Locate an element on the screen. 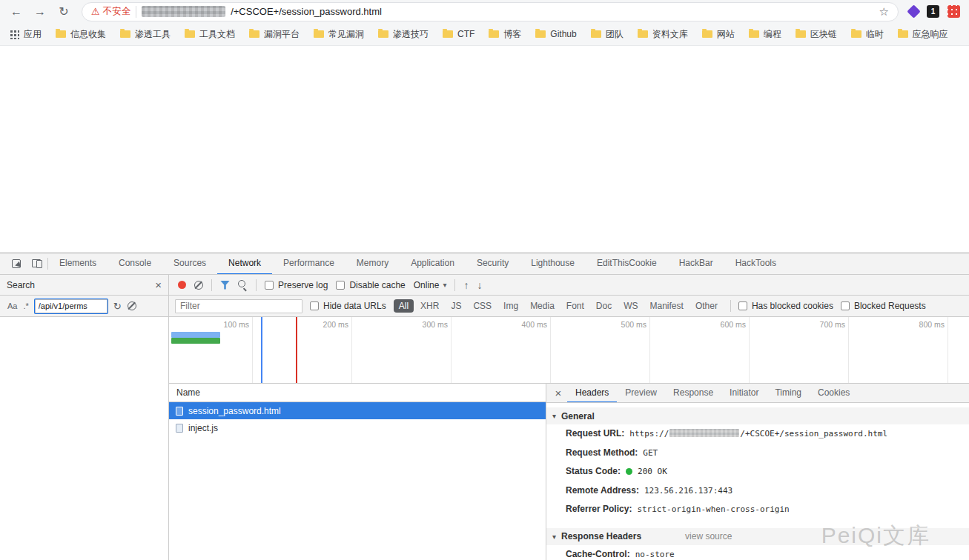 This screenshot has width=969, height=560. details-tab: Preview is located at coordinates (641, 393).